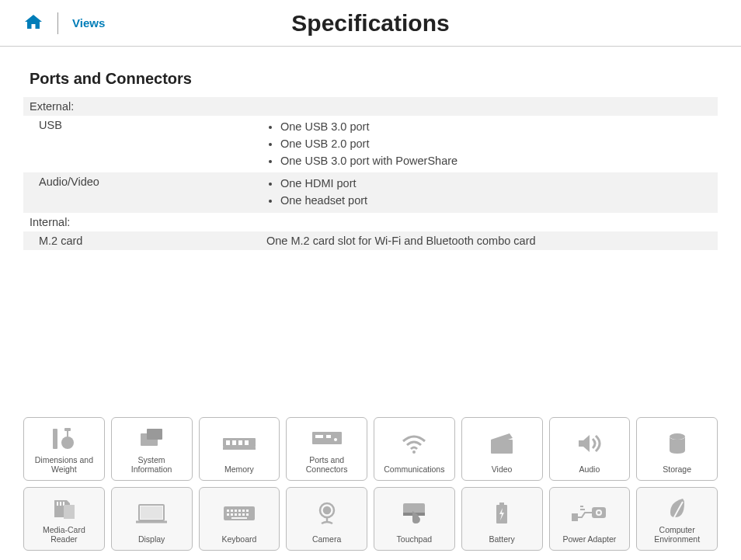  Describe the element at coordinates (152, 439) in the screenshot. I see `system-info-icon` at that location.